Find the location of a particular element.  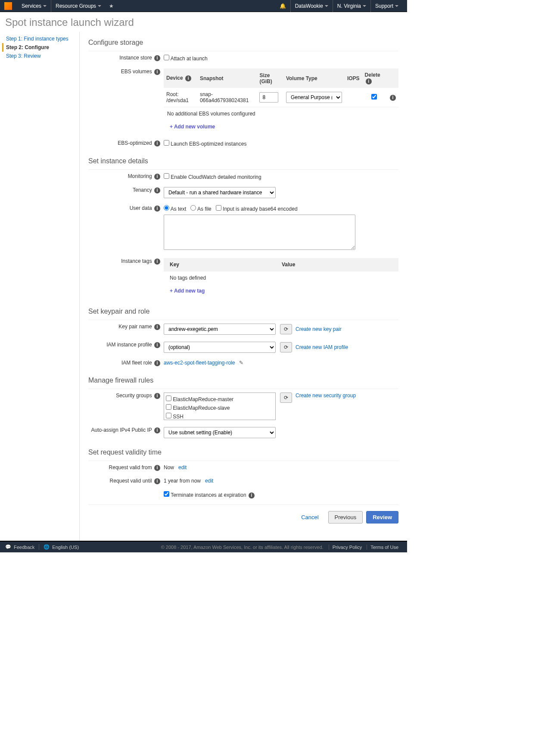

sg-item: ElasticMapReduce-slave is located at coordinates (220, 408).